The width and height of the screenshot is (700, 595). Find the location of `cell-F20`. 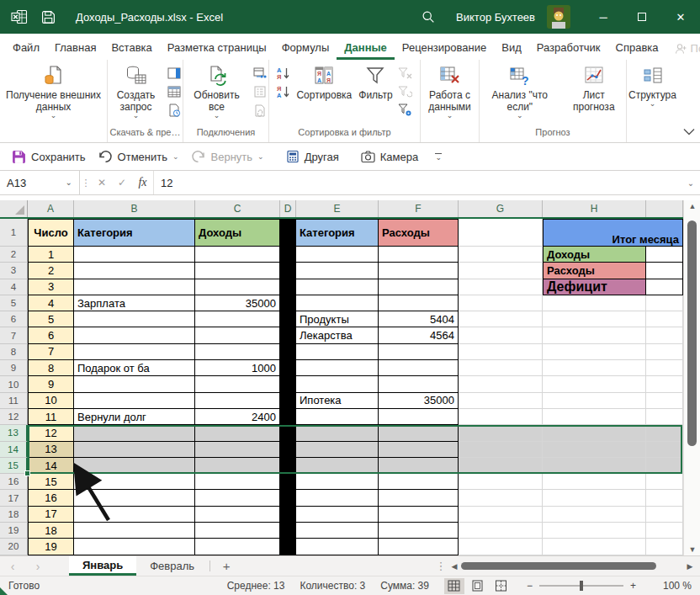

cell-F20 is located at coordinates (419, 547).